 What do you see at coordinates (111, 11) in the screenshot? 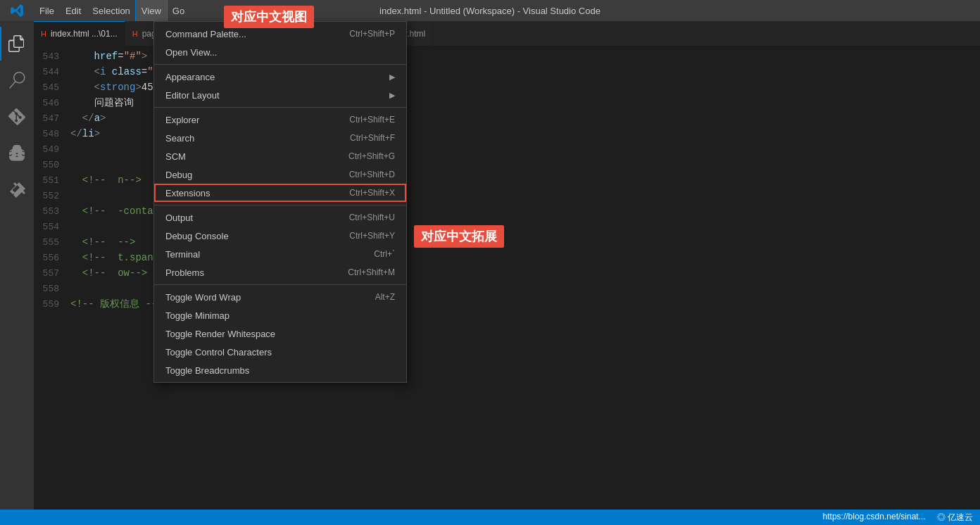
I see `menu-selection: Selection` at bounding box center [111, 11].